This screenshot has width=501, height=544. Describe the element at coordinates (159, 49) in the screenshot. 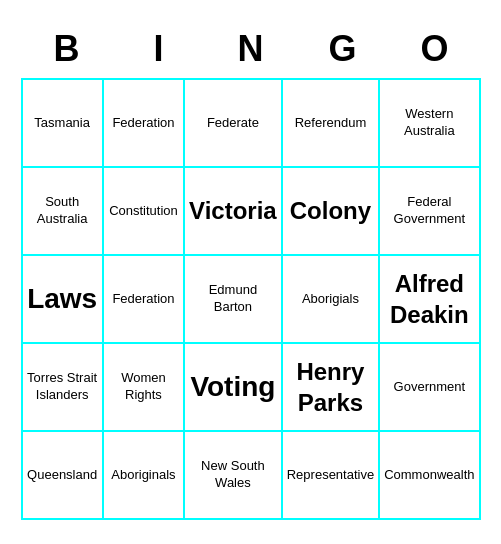

I see `bingo-letter: I` at that location.